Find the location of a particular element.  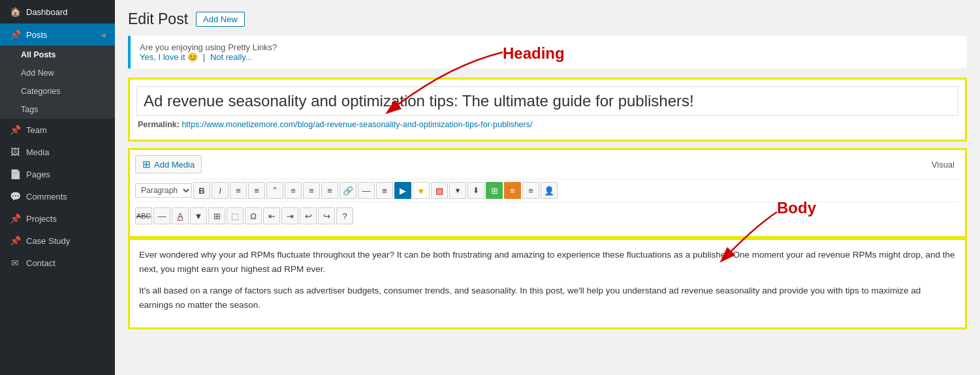

align-center-button: ≡ is located at coordinates (311, 190).